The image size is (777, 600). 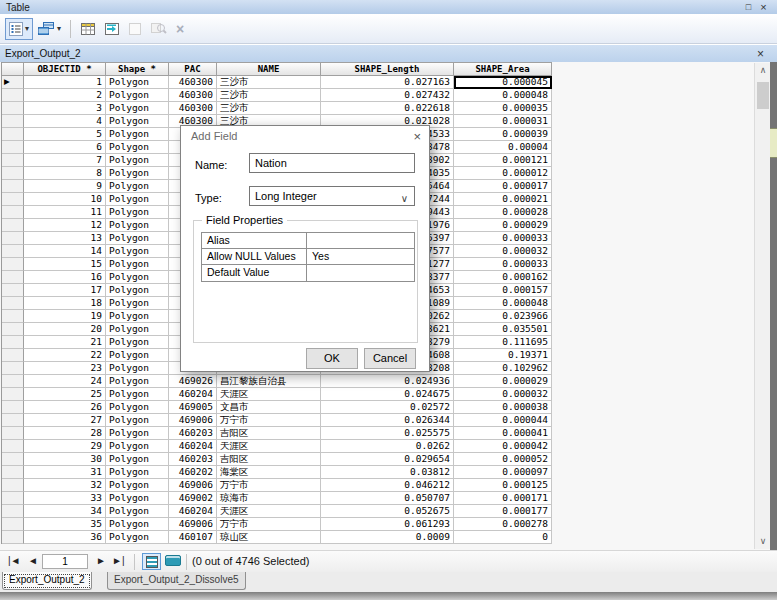 I want to click on cell-id: 19, so click(x=65, y=316).